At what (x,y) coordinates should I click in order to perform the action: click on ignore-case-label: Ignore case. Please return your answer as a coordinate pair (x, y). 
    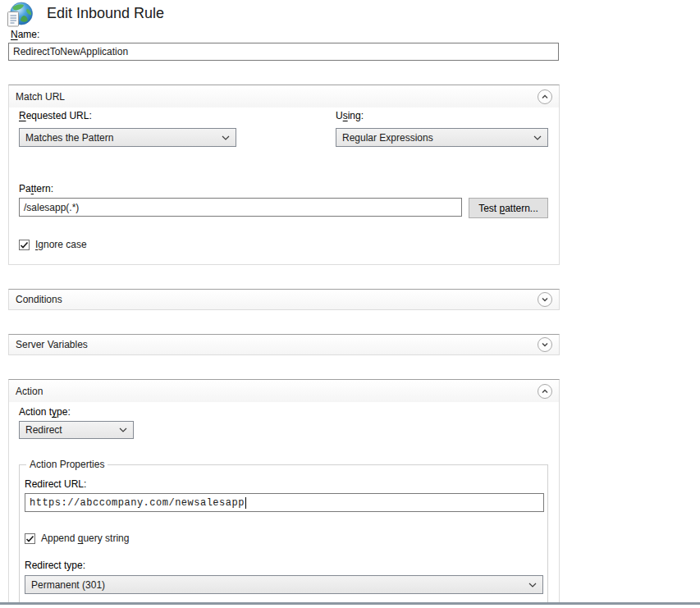
    Looking at the image, I should click on (61, 245).